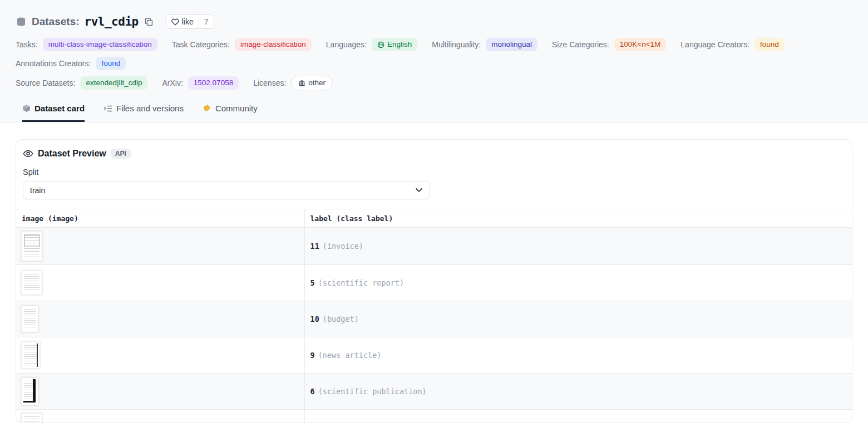 This screenshot has height=427, width=868. What do you see at coordinates (341, 319) in the screenshot?
I see `label-name: (budget)` at bounding box center [341, 319].